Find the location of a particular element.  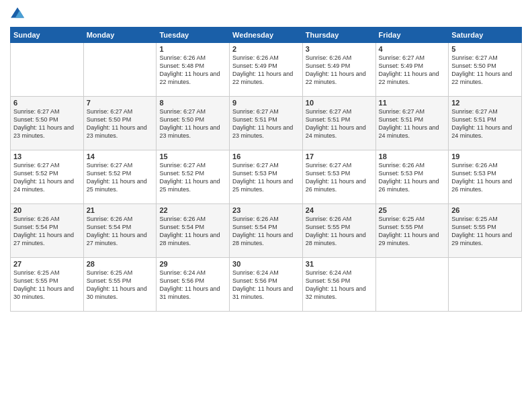

day-info: Sunrise: 6:26 AMSunset: 5:55 PMDaylight:… is located at coordinates (339, 231).